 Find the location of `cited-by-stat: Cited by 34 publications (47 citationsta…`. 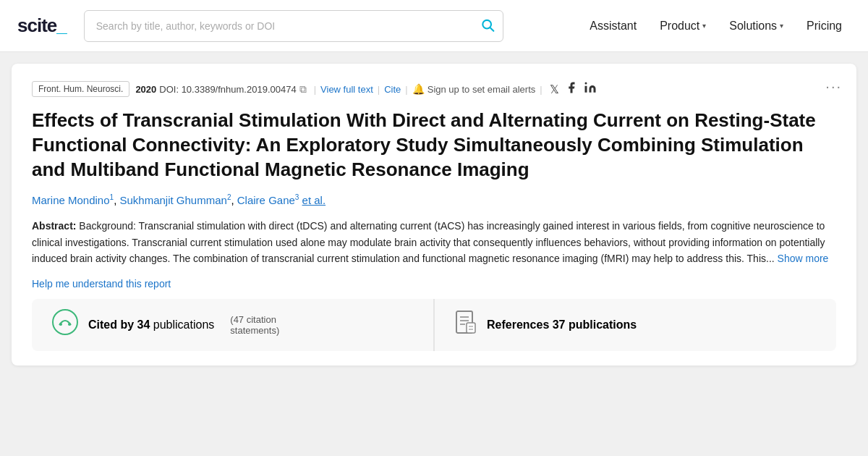

cited-by-stat: Cited by 34 publications (47 citationsta… is located at coordinates (233, 325).